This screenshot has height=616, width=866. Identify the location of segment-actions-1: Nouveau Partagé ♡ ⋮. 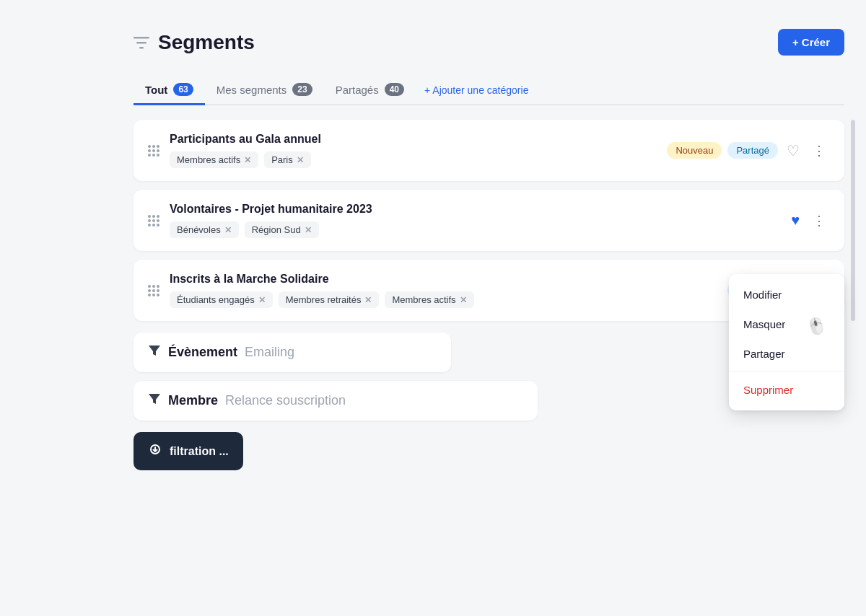
(748, 151).